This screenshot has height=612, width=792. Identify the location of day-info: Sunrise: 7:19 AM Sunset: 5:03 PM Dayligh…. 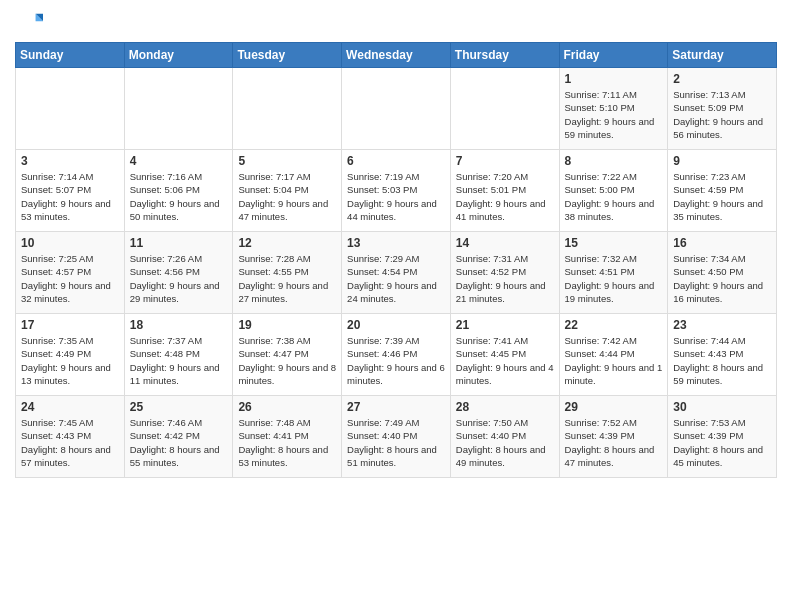
(396, 196).